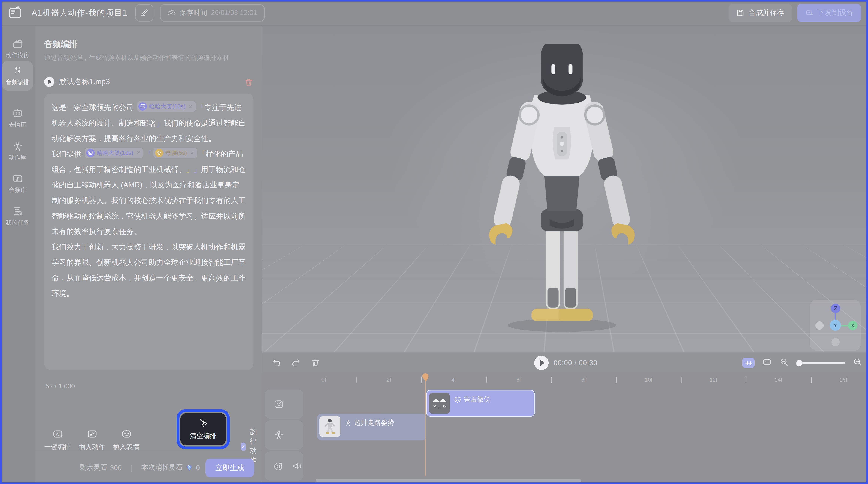  Describe the element at coordinates (189, 467) in the screenshot. I see `gem-icon` at that location.